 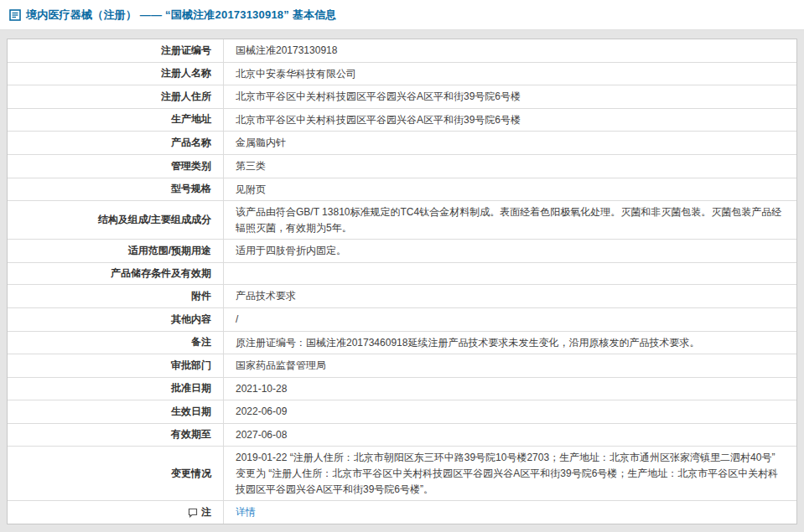 I want to click on row-label-text: 备注, so click(x=201, y=342).